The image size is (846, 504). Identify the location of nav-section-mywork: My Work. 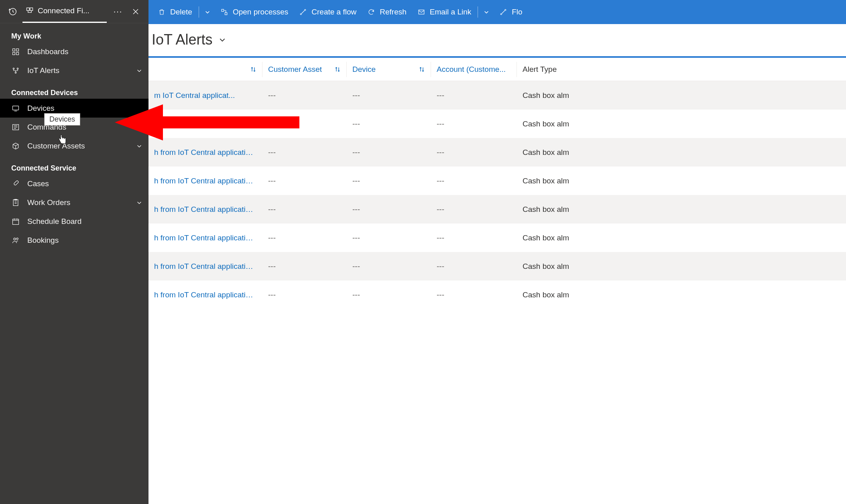
(74, 33).